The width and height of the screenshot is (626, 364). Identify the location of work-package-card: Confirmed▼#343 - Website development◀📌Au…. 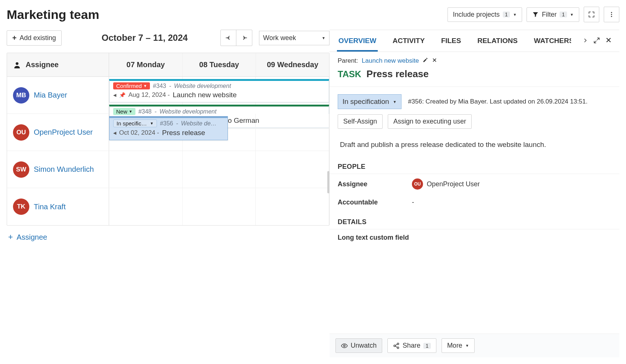
(219, 91).